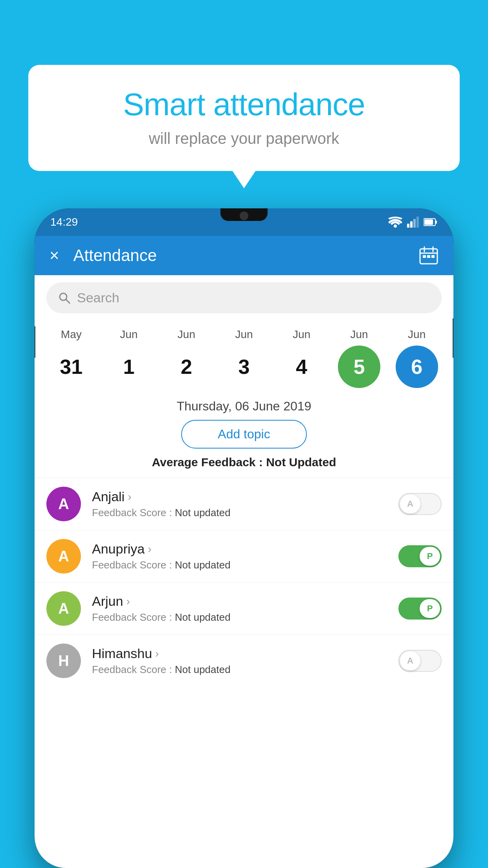  I want to click on cal-col-4: Jun4, so click(302, 358).